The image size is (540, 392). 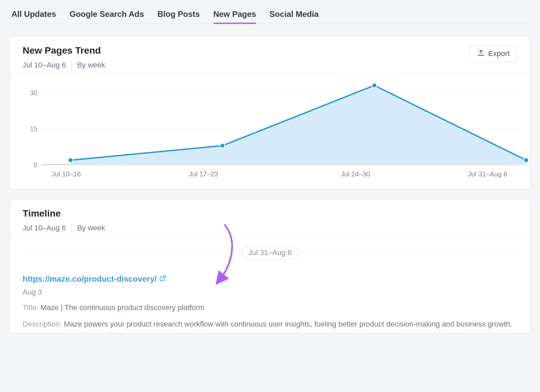 What do you see at coordinates (90, 279) in the screenshot?
I see `timeline-entry-url-text: https://maze.co/product-discovery/` at bounding box center [90, 279].